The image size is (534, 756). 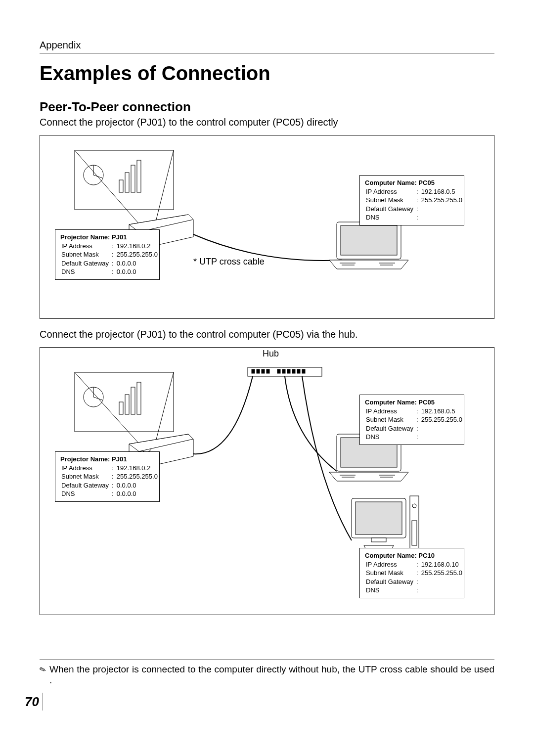 What do you see at coordinates (412, 183) in the screenshot?
I see `computer-name: Computer Name: PC05` at bounding box center [412, 183].